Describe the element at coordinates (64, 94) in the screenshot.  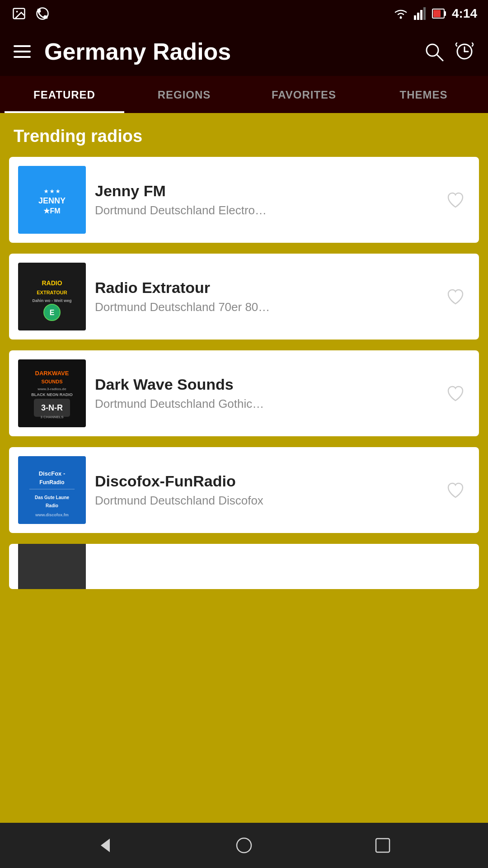
I see `tab-featured: FEATURED` at that location.